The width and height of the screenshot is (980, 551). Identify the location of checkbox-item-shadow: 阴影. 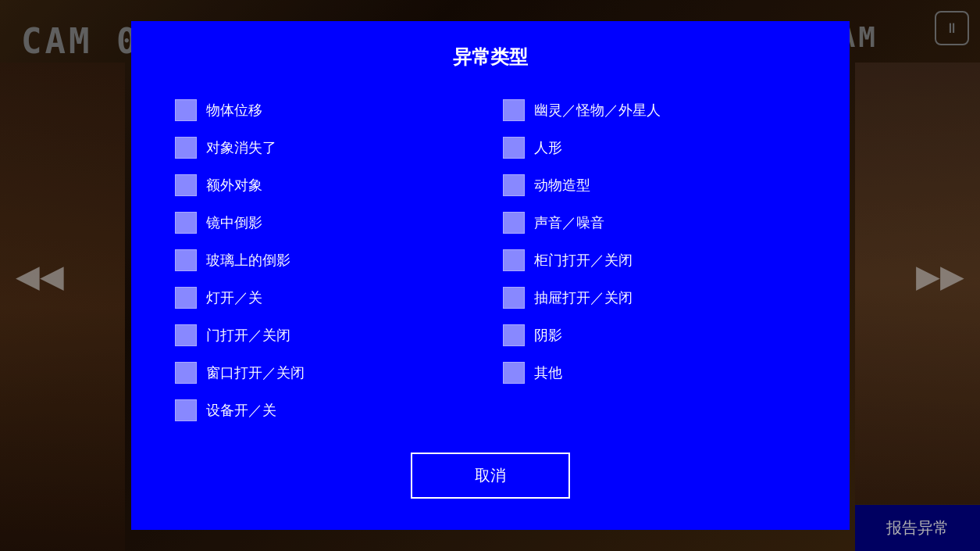
(654, 335).